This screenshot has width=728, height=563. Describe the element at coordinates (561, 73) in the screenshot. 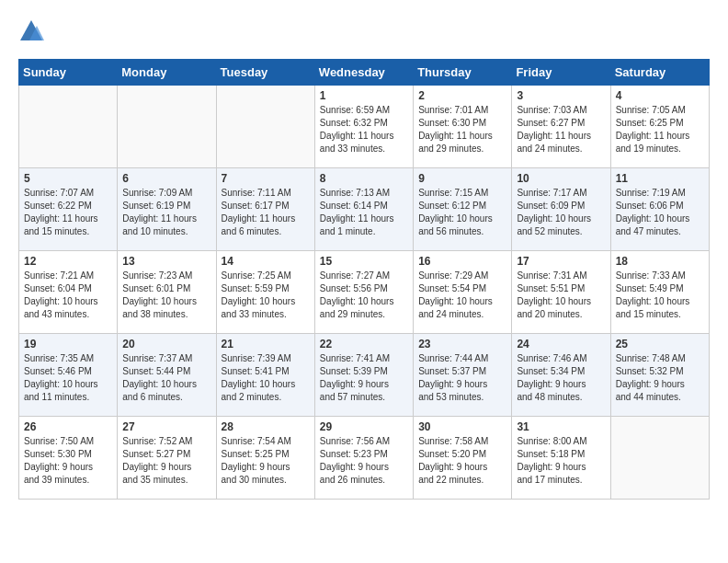

I see `weekday-header: Friday` at that location.